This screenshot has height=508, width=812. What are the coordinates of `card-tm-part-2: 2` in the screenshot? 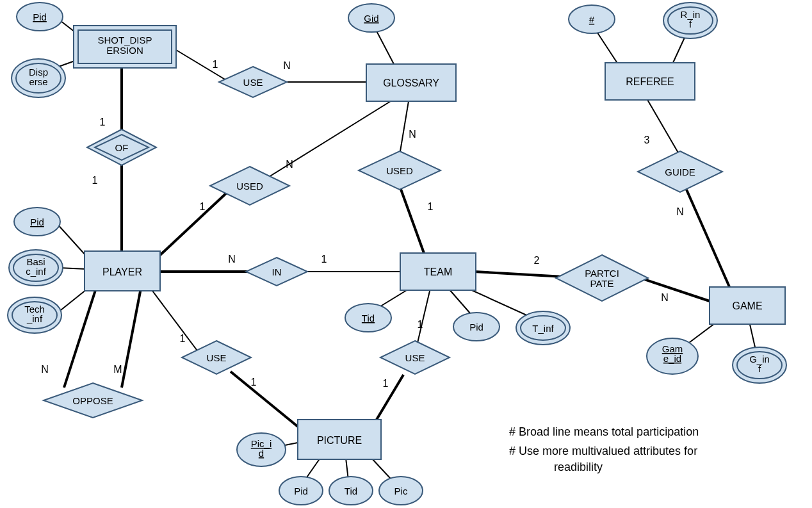 It's located at (537, 260).